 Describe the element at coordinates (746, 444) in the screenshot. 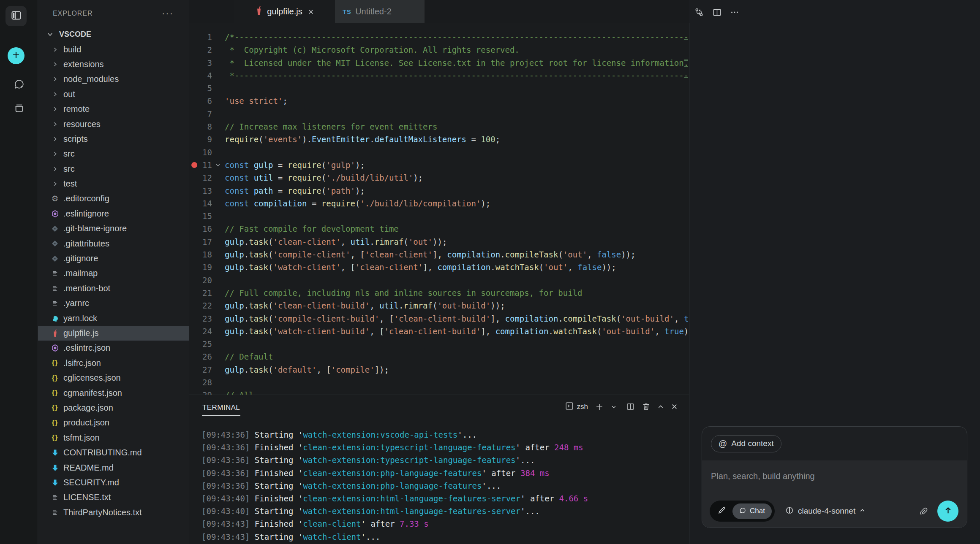

I see `add-context-button: @ Add context` at that location.